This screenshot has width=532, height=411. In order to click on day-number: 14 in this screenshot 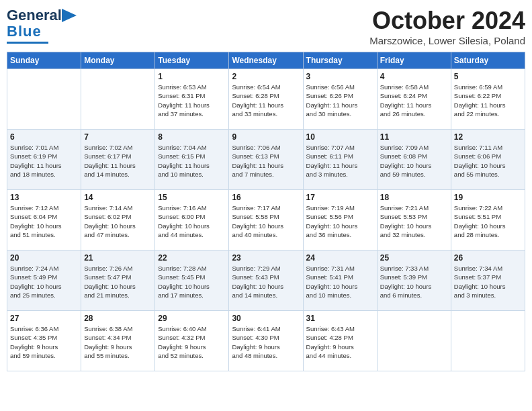, I will do `click(118, 197)`.